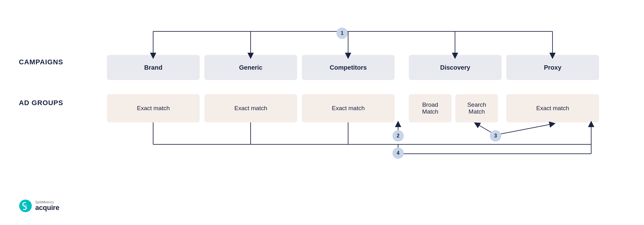 This screenshot has height=225, width=644. Describe the element at coordinates (430, 108) in the screenshot. I see `adgroup-broad: BroadMatch` at that location.